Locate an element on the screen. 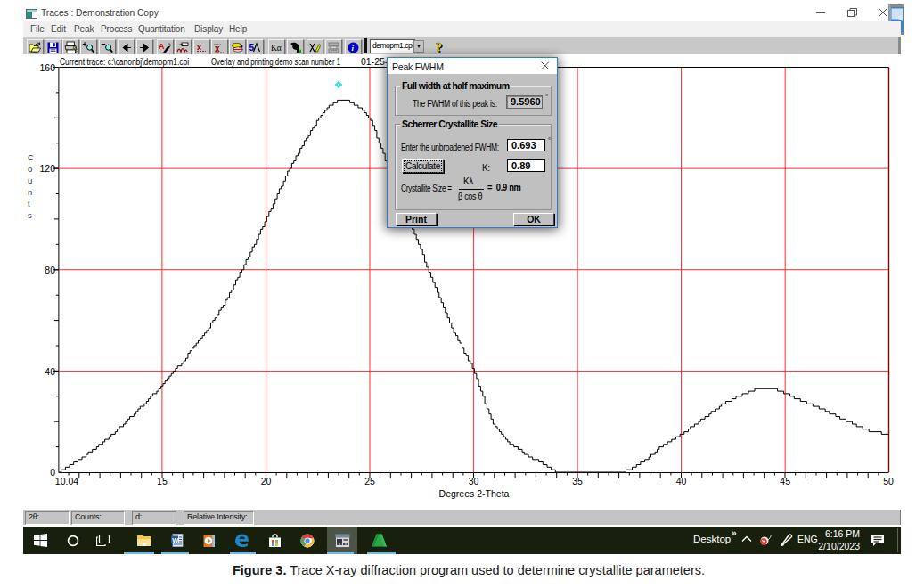 The image size is (916, 588). svg-text:Overlay and printing demo scan: Overlay and printing demo scan number 1 is located at coordinates (276, 61).